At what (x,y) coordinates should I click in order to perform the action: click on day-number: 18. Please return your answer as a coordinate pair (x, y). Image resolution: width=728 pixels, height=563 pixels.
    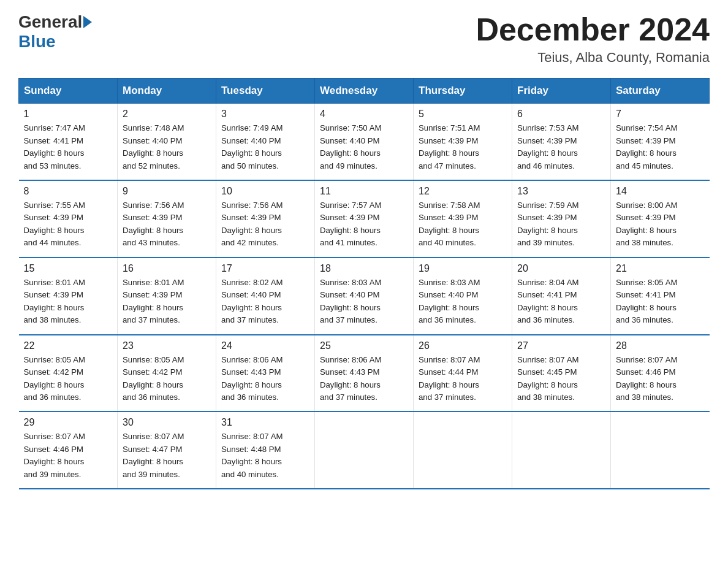
    Looking at the image, I should click on (364, 269).